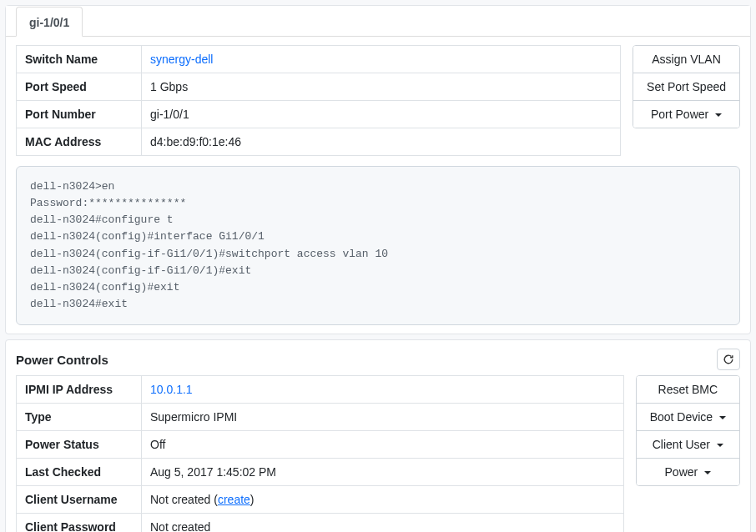  Describe the element at coordinates (688, 417) in the screenshot. I see `boot-device-dropdown: Boot Device` at that location.